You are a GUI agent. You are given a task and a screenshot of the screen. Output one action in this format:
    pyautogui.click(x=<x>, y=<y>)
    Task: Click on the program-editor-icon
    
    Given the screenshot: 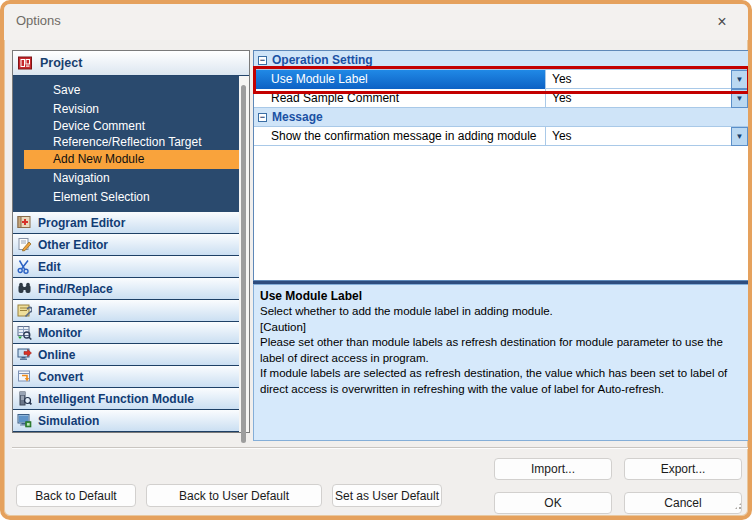 What is the action you would take?
    pyautogui.click(x=24, y=222)
    